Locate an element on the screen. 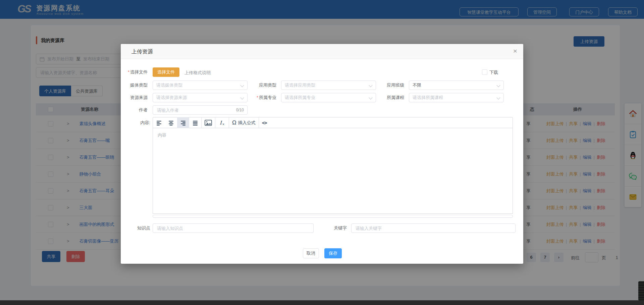  keyword-input is located at coordinates (433, 228).